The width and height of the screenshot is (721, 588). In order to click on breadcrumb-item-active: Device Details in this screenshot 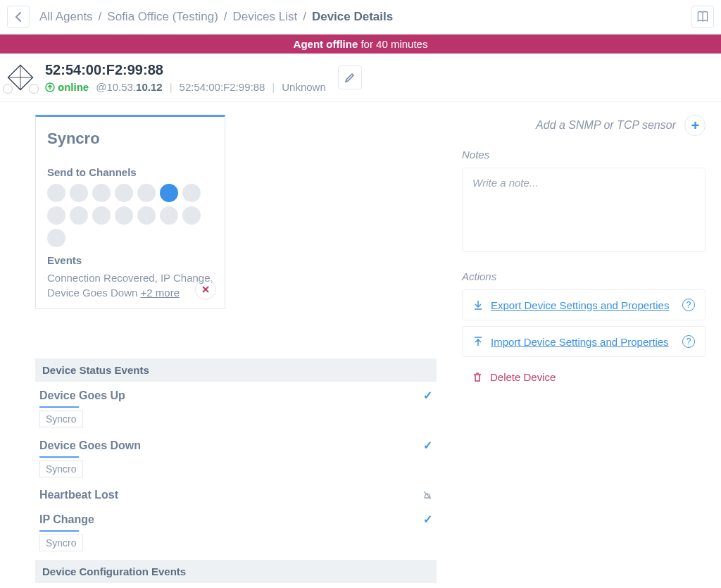, I will do `click(352, 17)`.